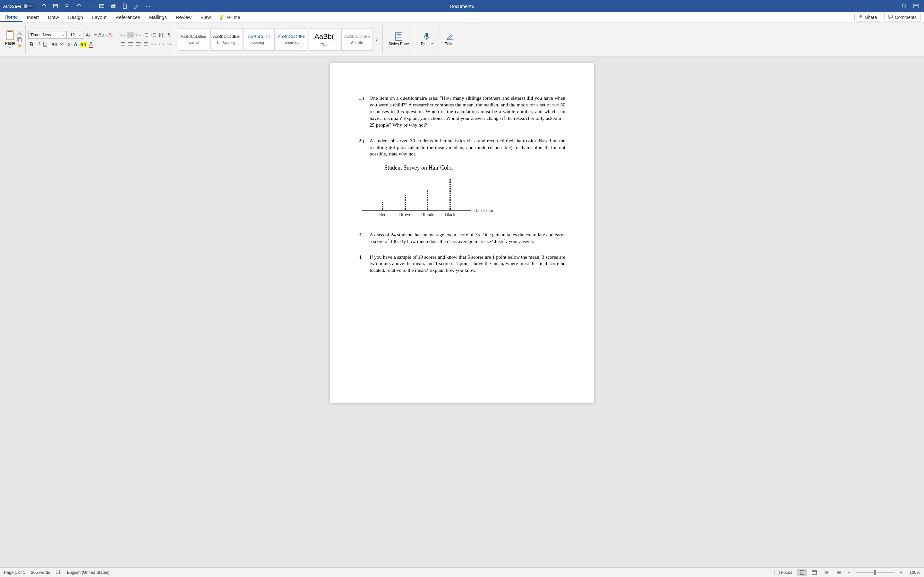 The image size is (924, 577). I want to click on multilevel-list-button: ⌄, so click(138, 35).